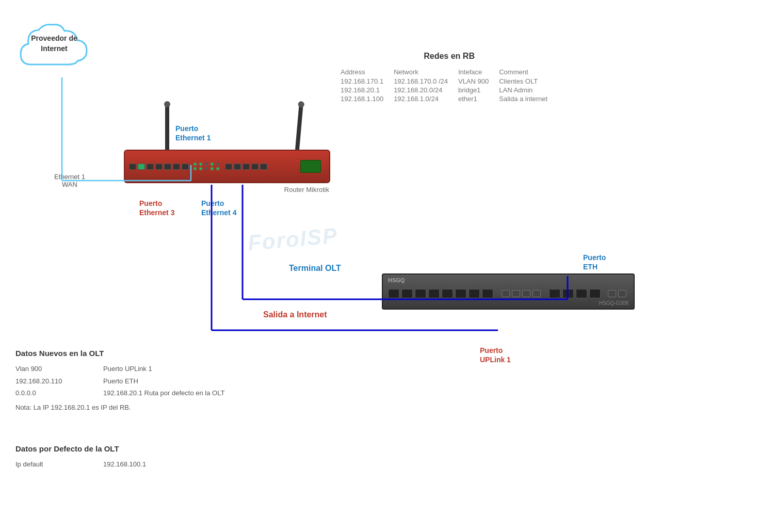 Image resolution: width=774 pixels, height=532 pixels. I want to click on cloud-label: Proveedor de Internet, so click(54, 43).